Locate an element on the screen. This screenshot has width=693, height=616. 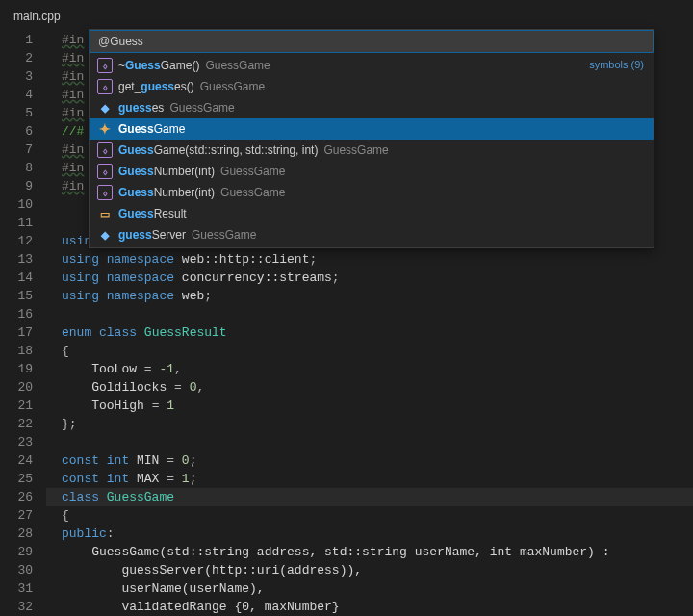
code-line: const int MIN = 0; is located at coordinates (370, 460).